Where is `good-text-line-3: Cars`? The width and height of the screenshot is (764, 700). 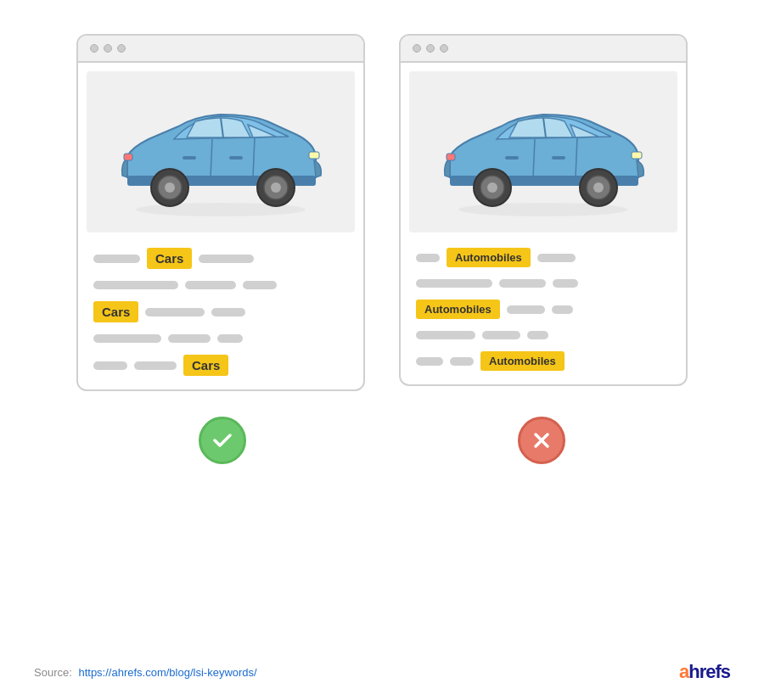
good-text-line-3: Cars is located at coordinates (221, 365).